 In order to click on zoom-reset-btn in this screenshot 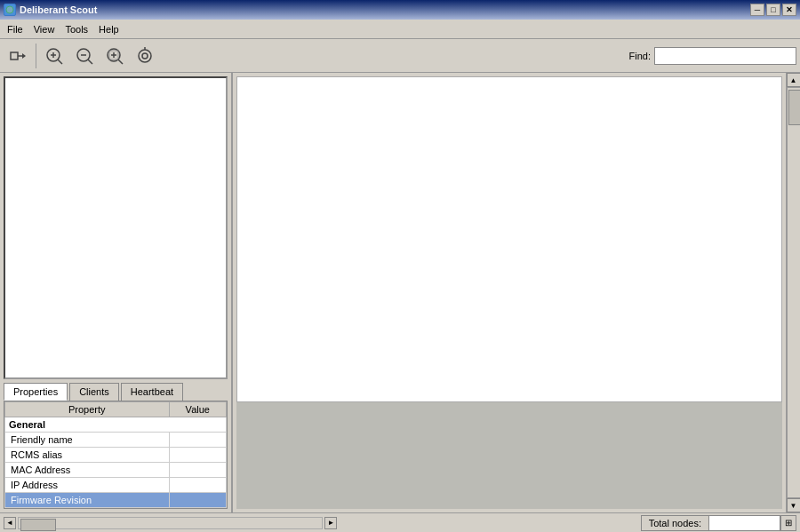, I will do `click(145, 56)`.